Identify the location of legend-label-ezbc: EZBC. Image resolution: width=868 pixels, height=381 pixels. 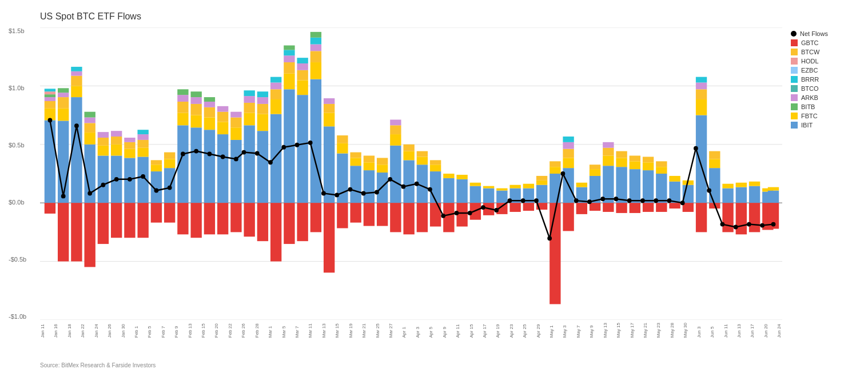
(810, 70).